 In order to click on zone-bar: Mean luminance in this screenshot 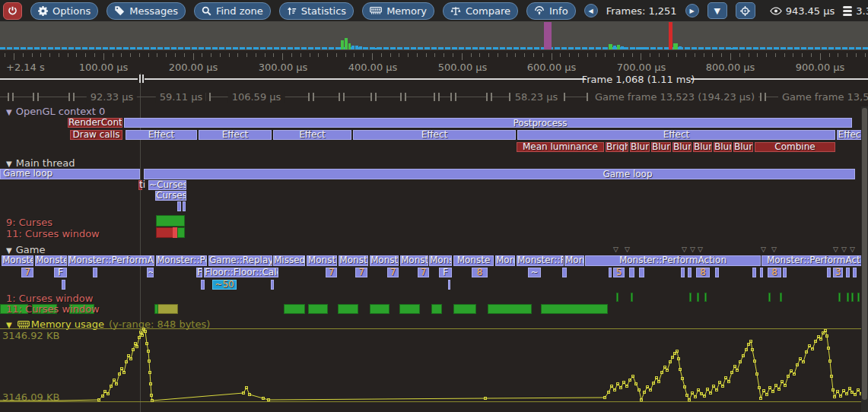, I will do `click(560, 147)`.